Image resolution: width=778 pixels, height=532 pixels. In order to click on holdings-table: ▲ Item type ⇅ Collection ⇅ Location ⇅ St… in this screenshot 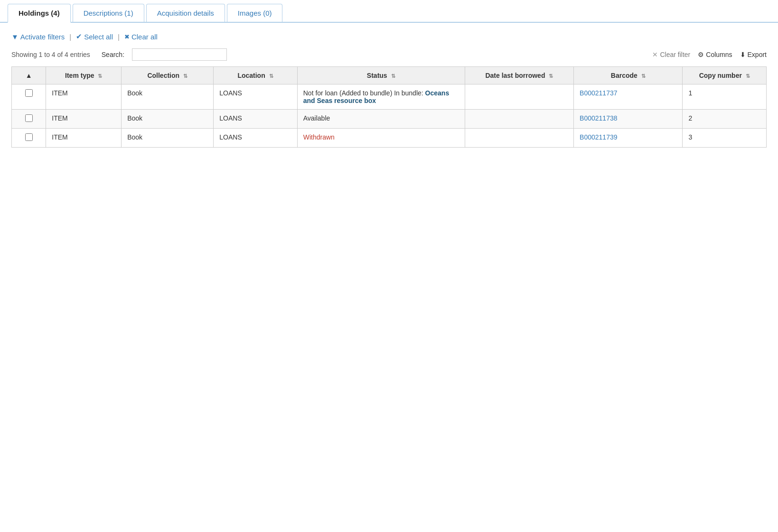, I will do `click(389, 107)`.